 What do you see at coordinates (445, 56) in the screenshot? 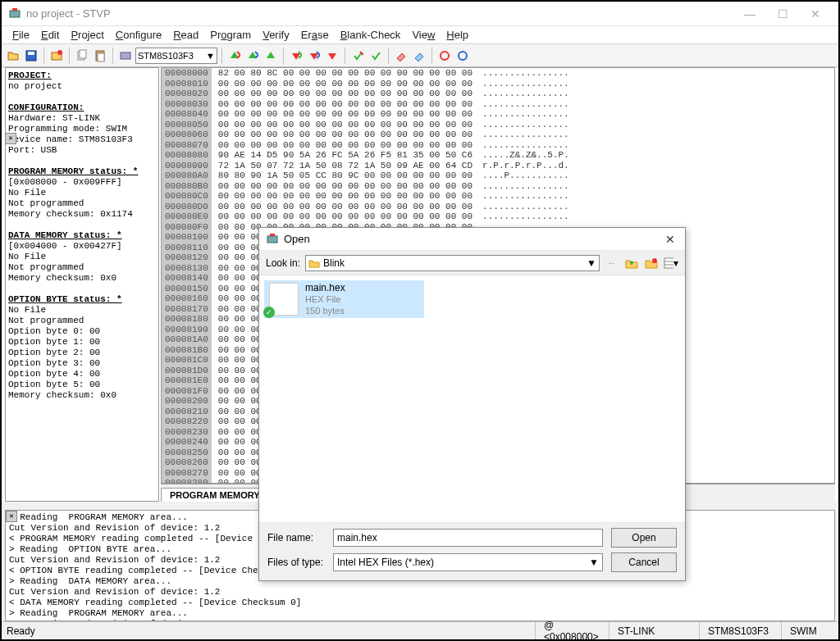
I see `blank-tab-icon` at bounding box center [445, 56].